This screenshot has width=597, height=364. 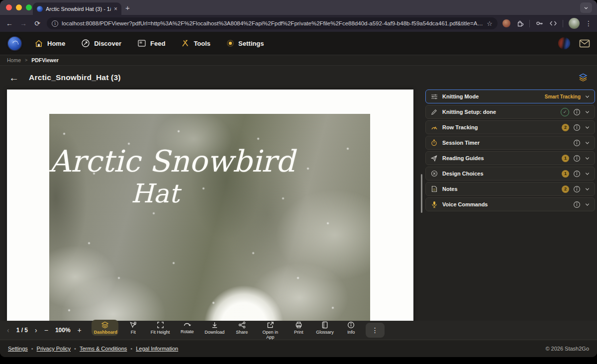 What do you see at coordinates (271, 325) in the screenshot?
I see `open-external-icon` at bounding box center [271, 325].